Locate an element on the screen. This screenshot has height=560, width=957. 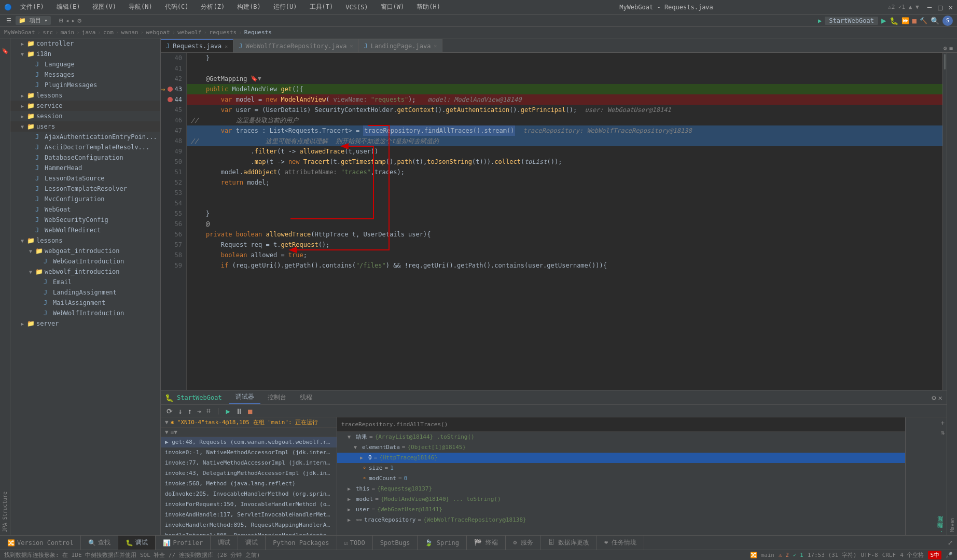
debug-button: 🐛 is located at coordinates (894, 21).